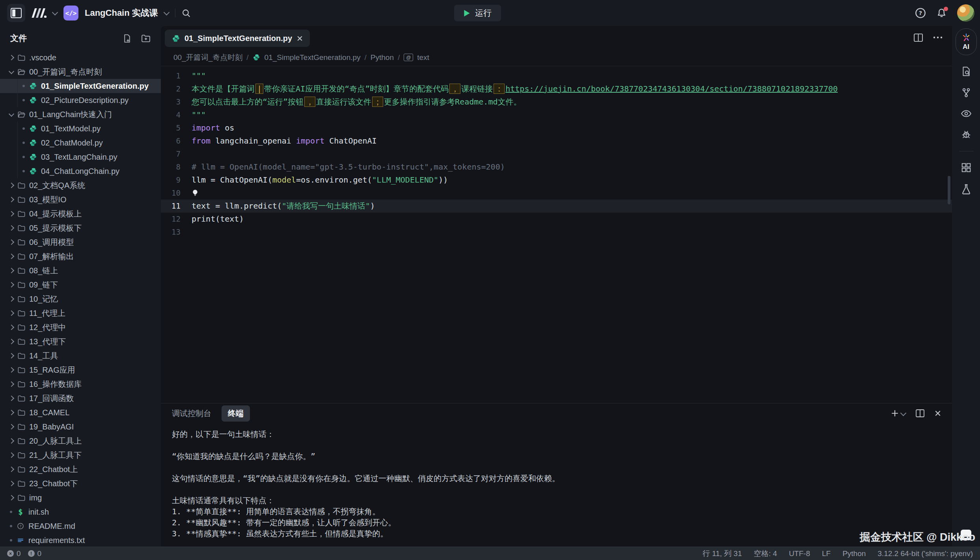  What do you see at coordinates (557, 141) in the screenshot?
I see `code-line: 6from langchain_openai import ChatOpenAI` at bounding box center [557, 141].